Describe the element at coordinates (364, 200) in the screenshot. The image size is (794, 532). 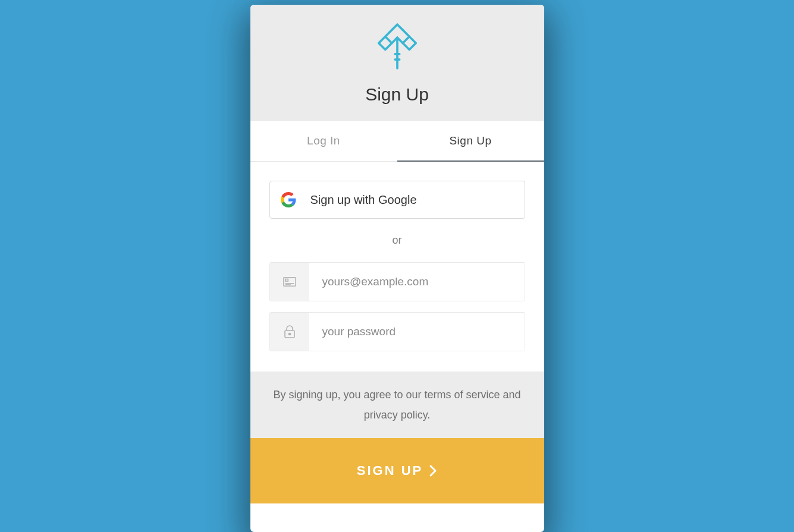
I see `google-signup-label: Sign up with Google` at that location.